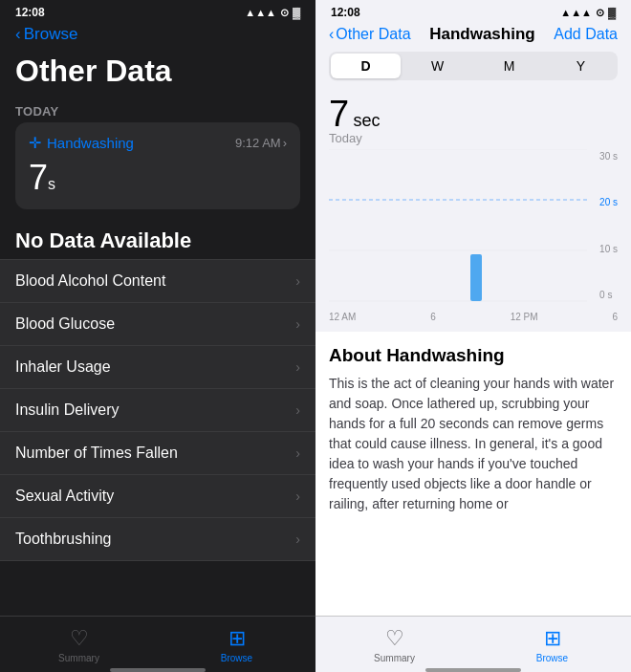 The image size is (631, 672). I want to click on home-indicator-left, so click(158, 669).